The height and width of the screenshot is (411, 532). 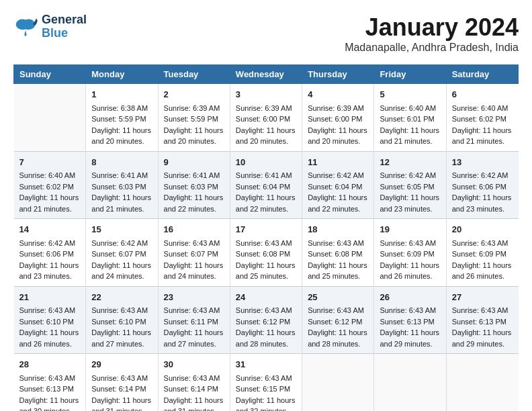 What do you see at coordinates (338, 163) in the screenshot?
I see `day-number: 11` at bounding box center [338, 163].